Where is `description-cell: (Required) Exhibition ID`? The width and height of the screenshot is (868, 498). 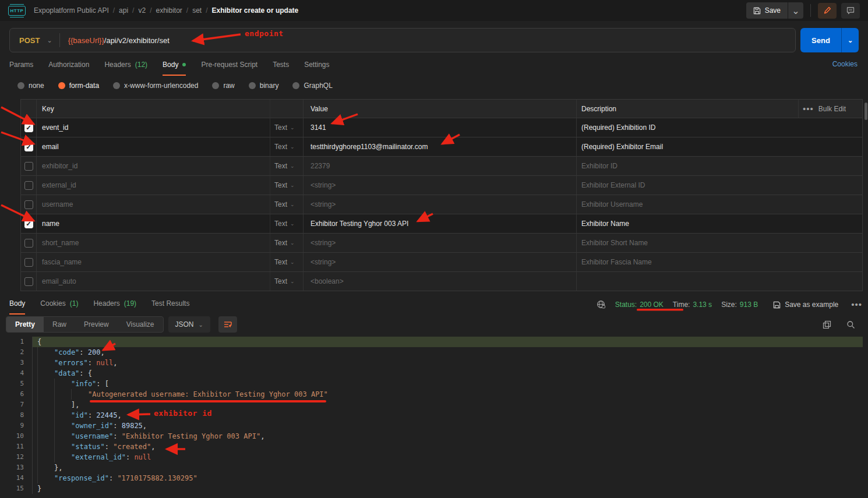 description-cell: (Required) Exhibition ID is located at coordinates (687, 128).